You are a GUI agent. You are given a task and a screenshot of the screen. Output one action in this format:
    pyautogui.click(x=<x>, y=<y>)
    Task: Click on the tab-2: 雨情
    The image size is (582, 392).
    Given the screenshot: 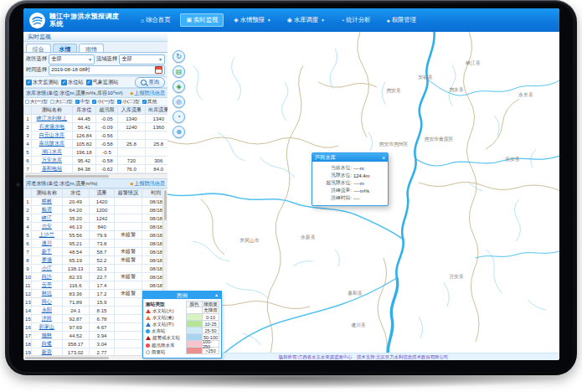 What is the action you would take?
    pyautogui.click(x=91, y=48)
    